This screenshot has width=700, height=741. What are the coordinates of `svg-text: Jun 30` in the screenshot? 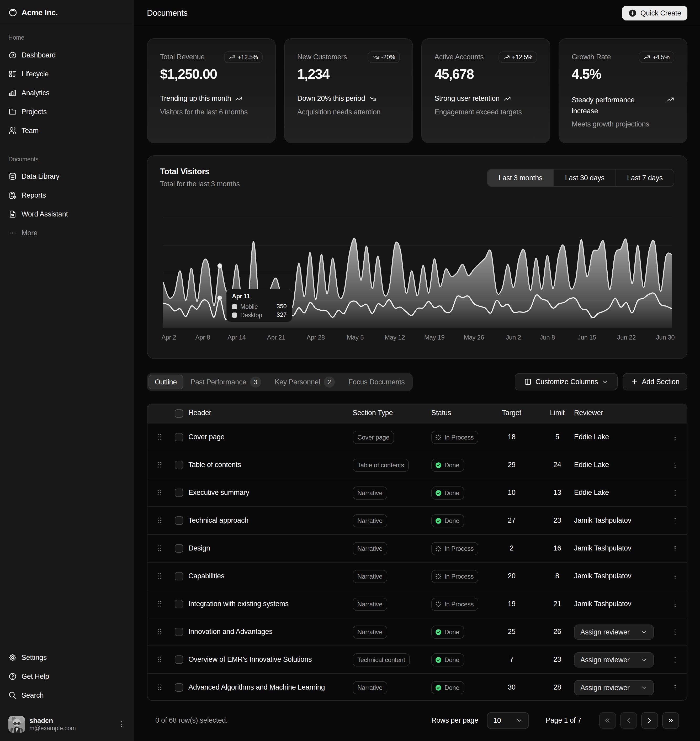 It's located at (666, 337).